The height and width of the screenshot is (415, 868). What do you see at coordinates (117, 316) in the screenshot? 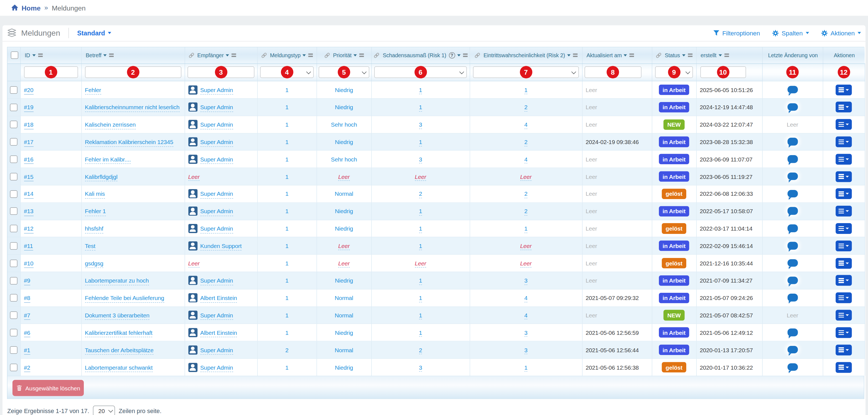
I see `row-subject-link: Dokument 3 überarbeiten` at bounding box center [117, 316].